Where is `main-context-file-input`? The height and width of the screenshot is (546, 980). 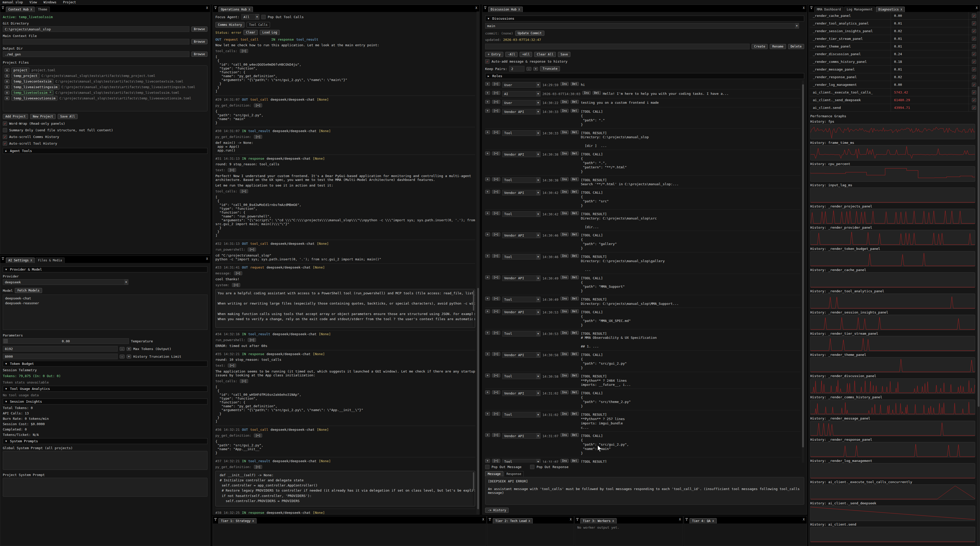
main-context-file-input is located at coordinates (96, 42).